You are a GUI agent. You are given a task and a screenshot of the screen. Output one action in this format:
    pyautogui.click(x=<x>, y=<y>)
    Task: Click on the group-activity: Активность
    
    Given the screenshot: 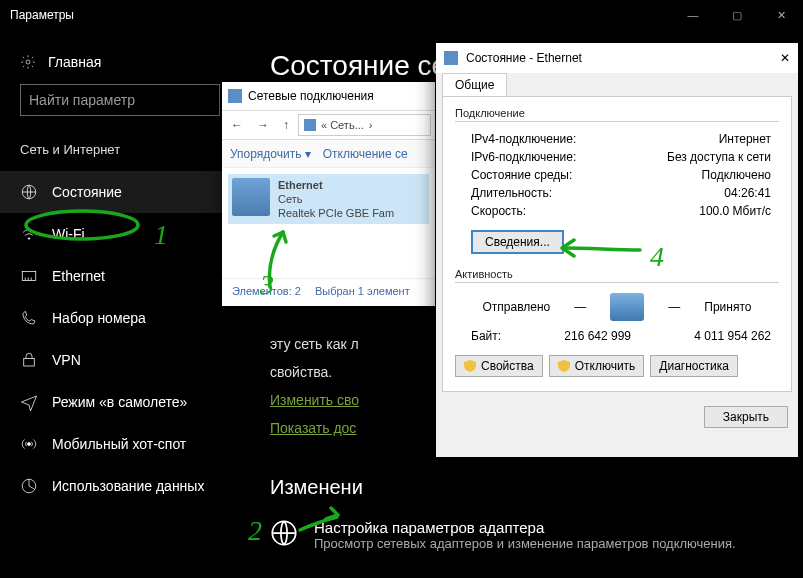 What is the action you would take?
    pyautogui.click(x=617, y=274)
    